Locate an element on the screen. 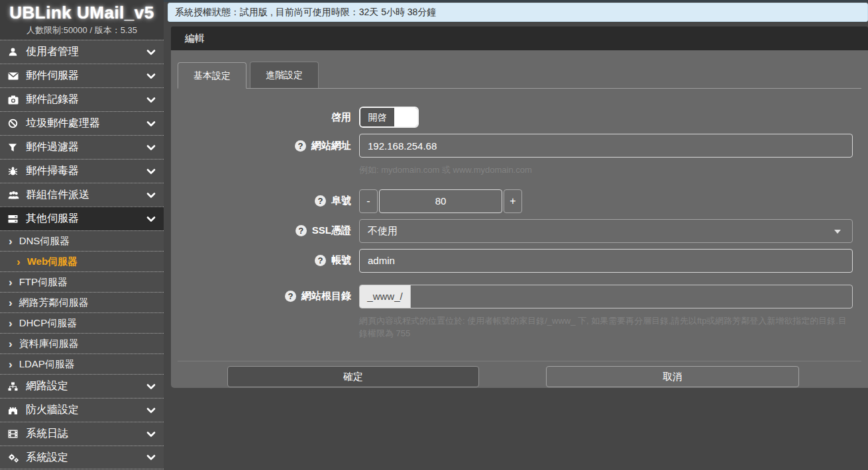 This screenshot has width=868, height=470. sidebar-subitem-network-neighborhood-server: 網路芳鄰伺服器 is located at coordinates (82, 302).